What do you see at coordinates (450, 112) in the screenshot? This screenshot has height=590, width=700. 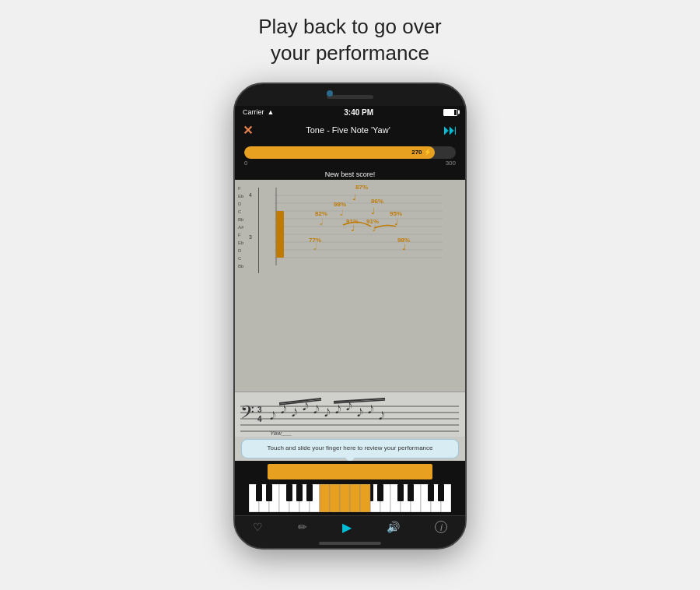 I see `battery-icon` at bounding box center [450, 112].